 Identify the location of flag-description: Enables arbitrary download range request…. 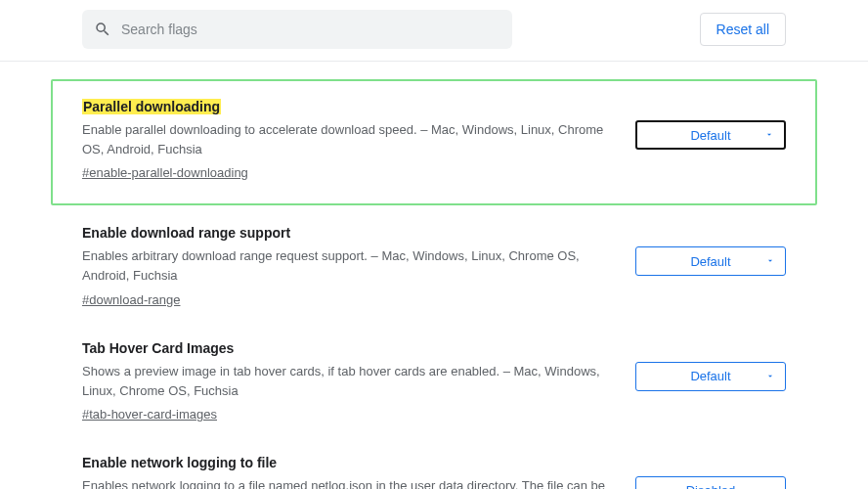
(347, 266).